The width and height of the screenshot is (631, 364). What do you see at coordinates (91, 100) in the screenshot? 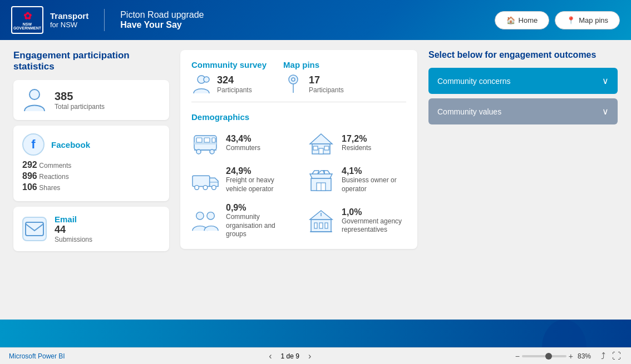
I see `total-participants-card: 385 Total participants` at bounding box center [91, 100].